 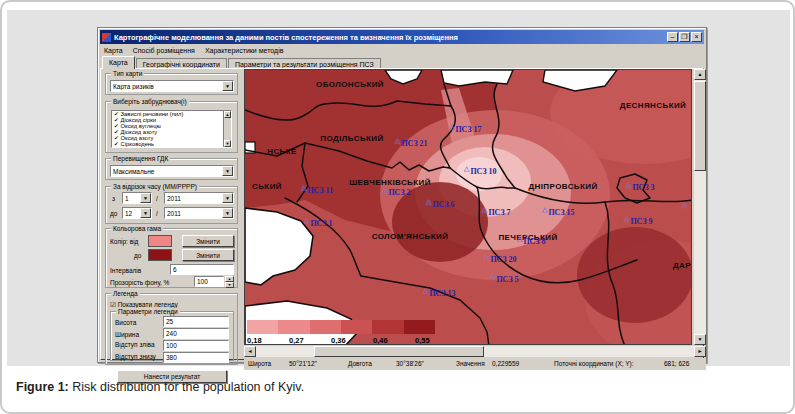 What do you see at coordinates (124, 242) in the screenshot?
I see `color-from-label: Колір: від` at bounding box center [124, 242].